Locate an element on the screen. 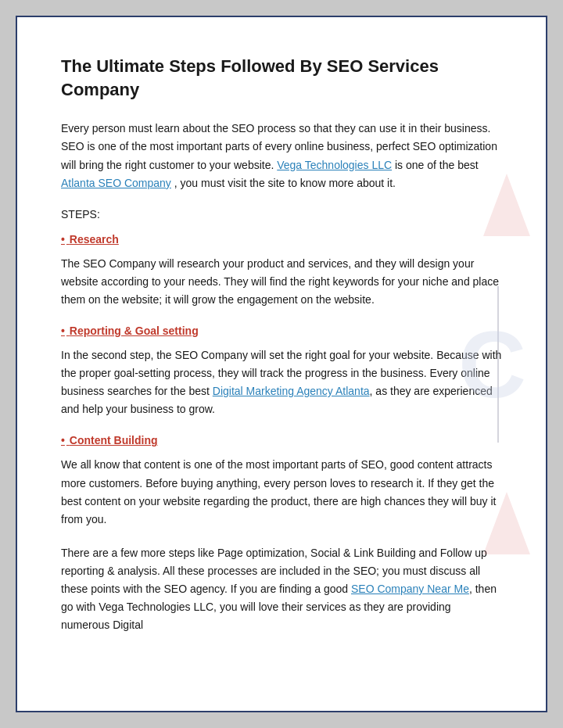 The height and width of the screenshot is (728, 563). reporting-section: Reporting & Goal setting In the second s… is located at coordinates (282, 371).